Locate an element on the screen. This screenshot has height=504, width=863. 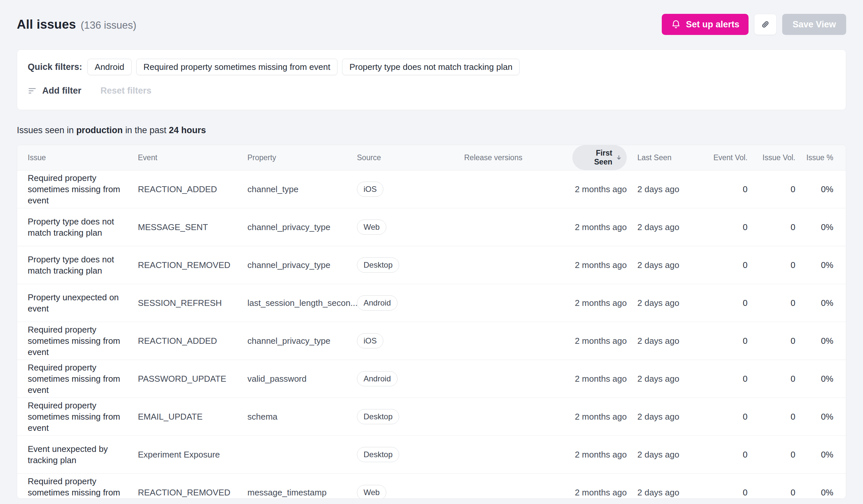
issue-cell: Property type does not match tracking pl… is located at coordinates (77, 265).